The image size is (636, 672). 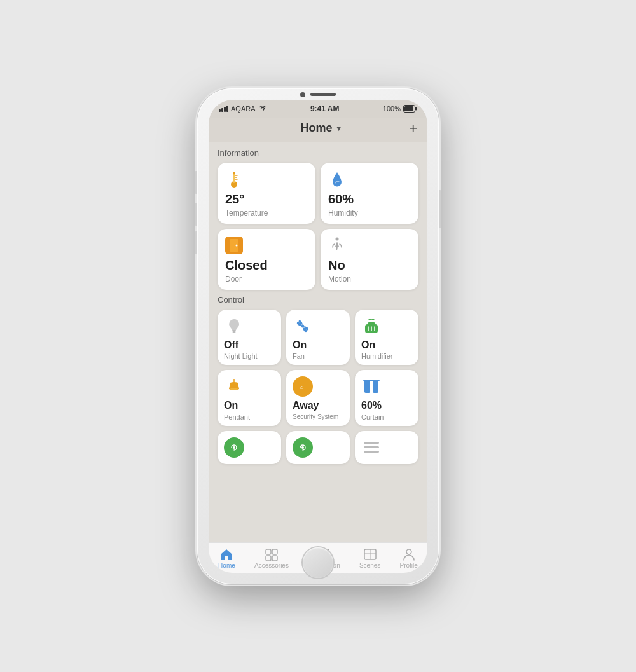 I want to click on pendant-card: On Pendant, so click(x=249, y=398).